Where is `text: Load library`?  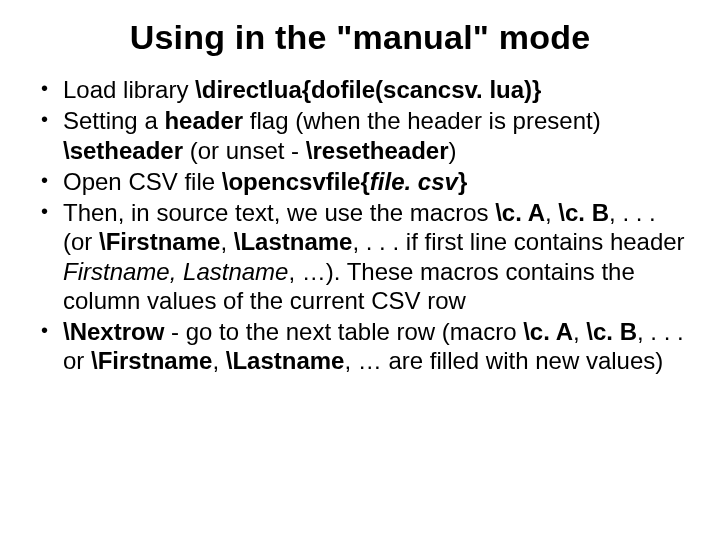
text: Load library is located at coordinates (129, 90).